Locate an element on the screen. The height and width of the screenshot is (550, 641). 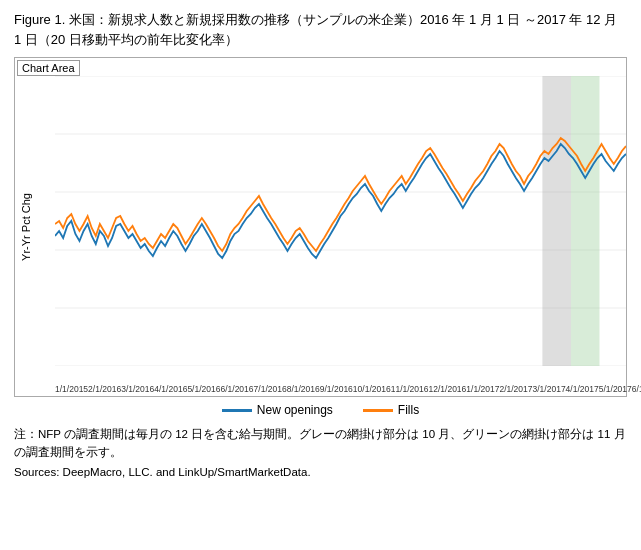
x-label-14: 2/1/2017 is located at coordinates (516, 389).